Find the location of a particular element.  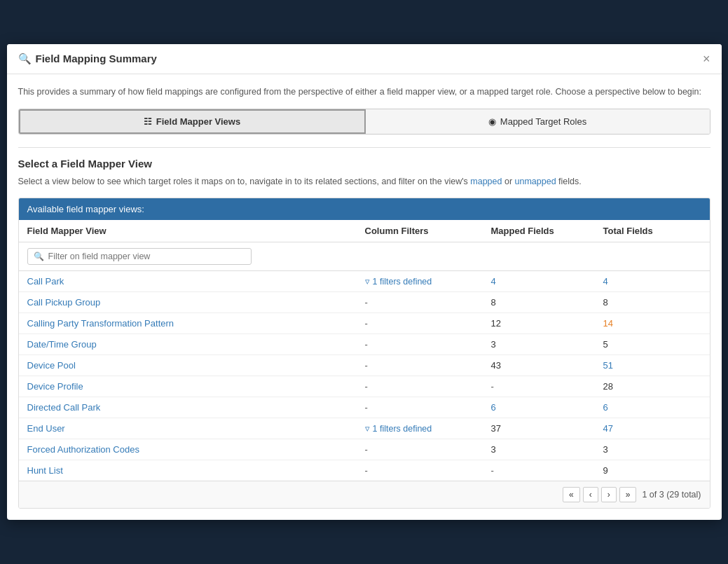

view-name-cell: Hunt List is located at coordinates (196, 471).